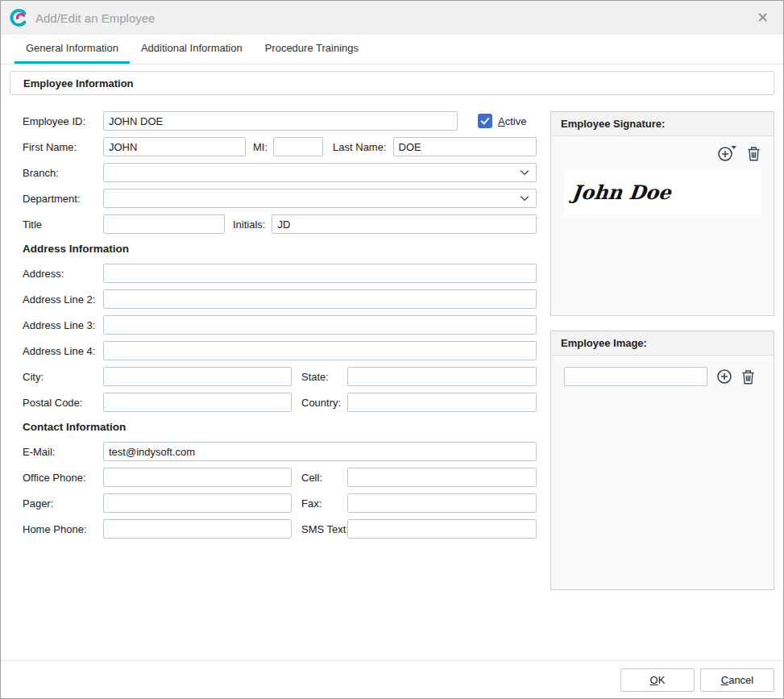 The height and width of the screenshot is (699, 784). I want to click on tab-procedure-trainings: Procedure Trainings, so click(312, 49).